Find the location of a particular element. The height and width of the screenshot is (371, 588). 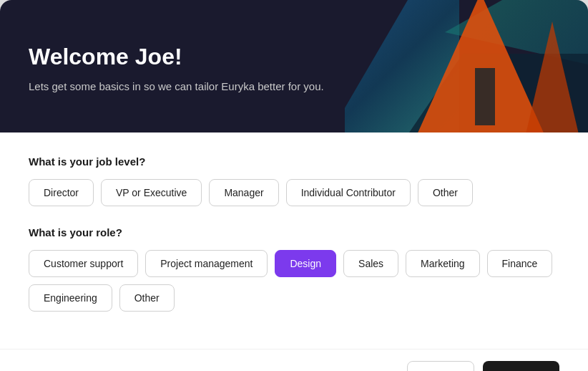

chip-other-level: Other is located at coordinates (445, 193).